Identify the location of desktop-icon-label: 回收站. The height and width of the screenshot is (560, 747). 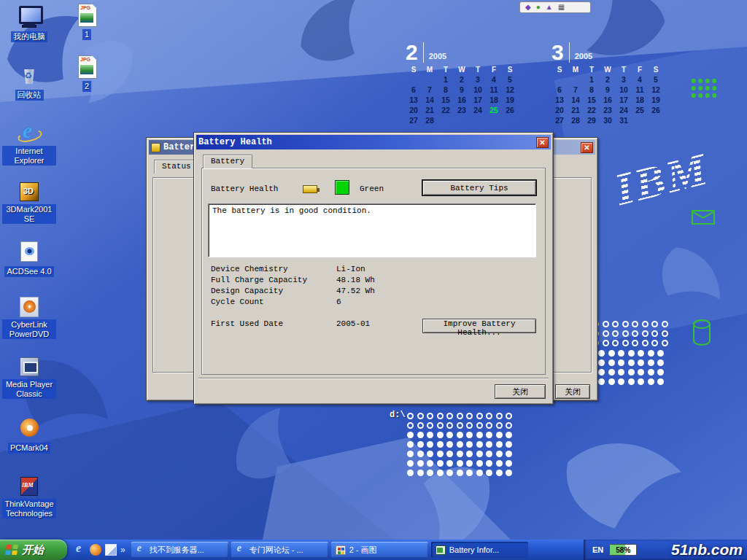
(29, 95).